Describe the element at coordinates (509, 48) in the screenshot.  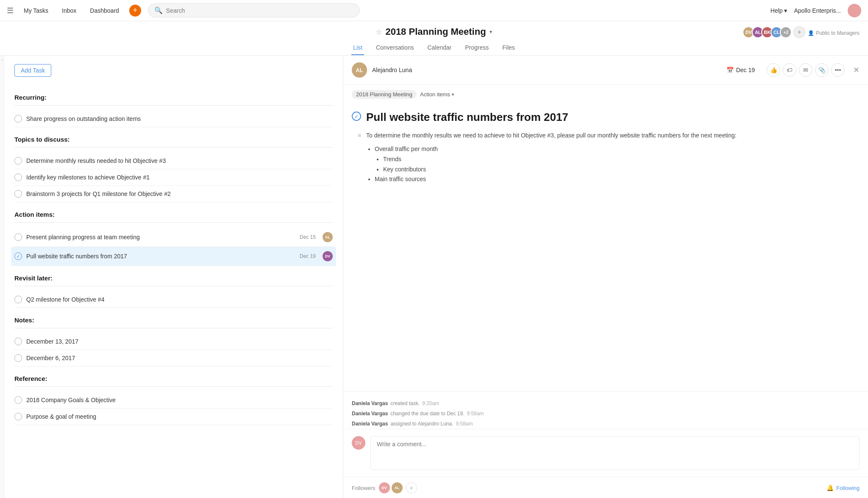
I see `tab-files: Files` at that location.